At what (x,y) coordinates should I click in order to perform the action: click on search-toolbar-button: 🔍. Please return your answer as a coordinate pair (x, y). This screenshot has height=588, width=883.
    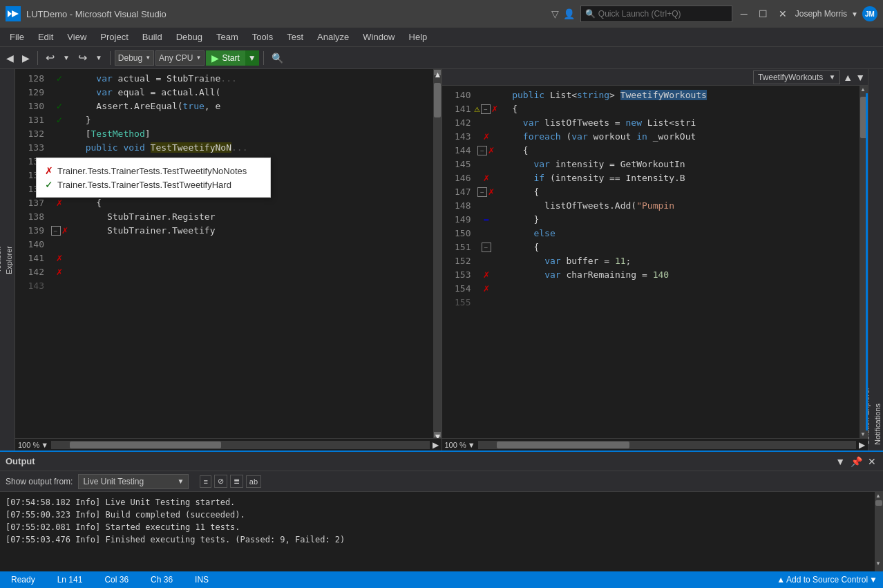
    Looking at the image, I should click on (278, 58).